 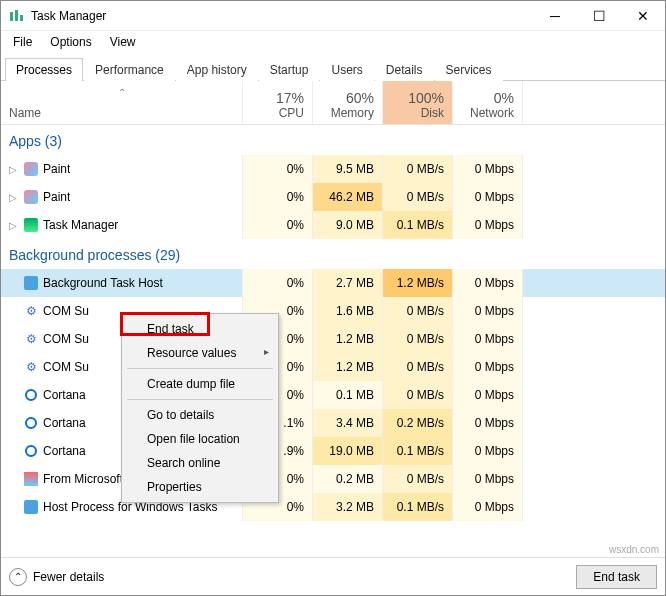 I want to click on cell-memory: 9.5 MB, so click(x=348, y=169).